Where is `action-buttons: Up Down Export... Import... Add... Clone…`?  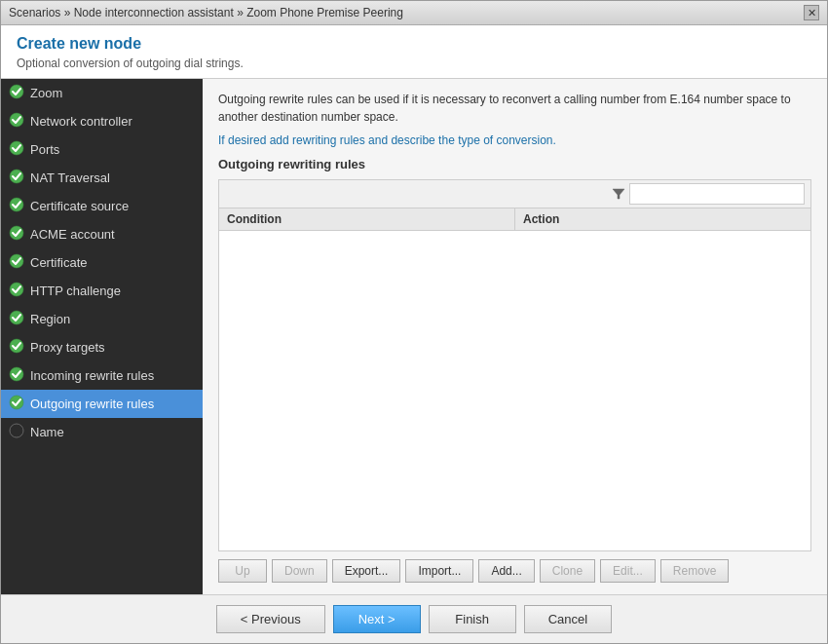 action-buttons: Up Down Export... Import... Add... Clone… is located at coordinates (514, 567).